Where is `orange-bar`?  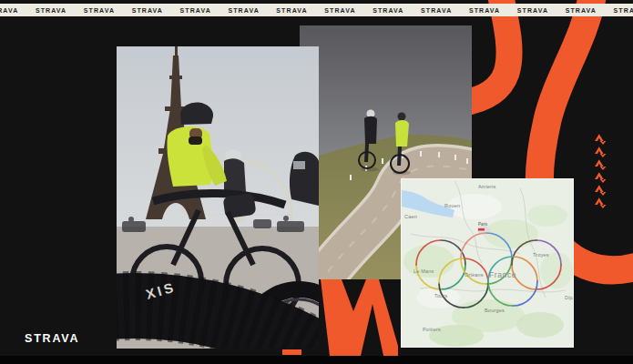 orange-bar is located at coordinates (291, 352).